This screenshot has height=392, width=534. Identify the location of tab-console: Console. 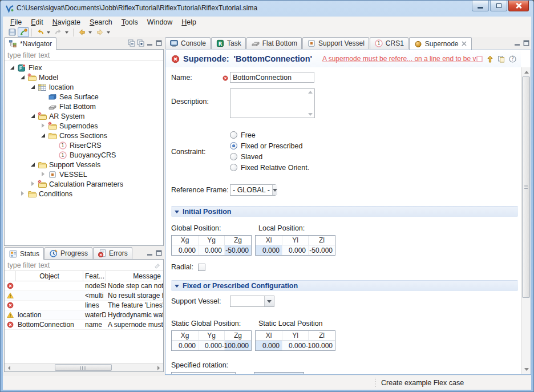
(188, 43).